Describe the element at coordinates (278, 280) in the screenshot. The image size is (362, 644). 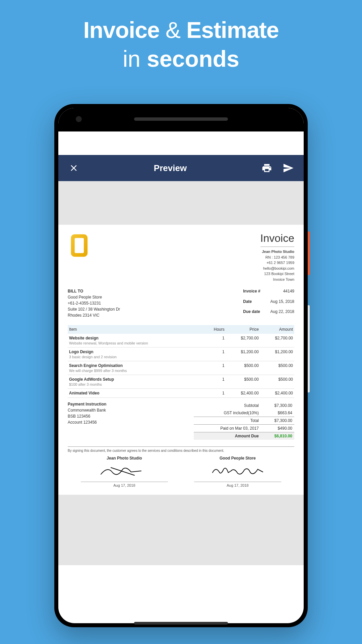
I see `company-city: Invoice Town` at that location.